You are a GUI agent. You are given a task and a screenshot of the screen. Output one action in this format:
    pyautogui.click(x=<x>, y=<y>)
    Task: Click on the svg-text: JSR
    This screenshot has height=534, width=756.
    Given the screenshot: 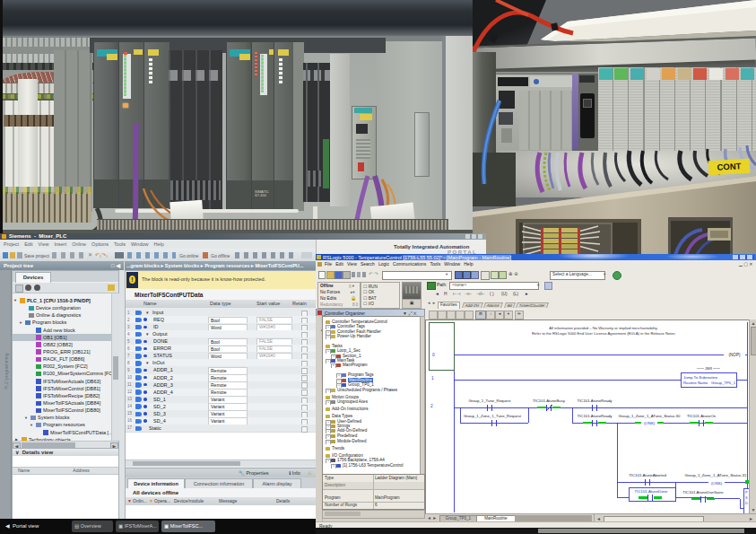 What is the action you would take?
    pyautogui.click(x=708, y=368)
    